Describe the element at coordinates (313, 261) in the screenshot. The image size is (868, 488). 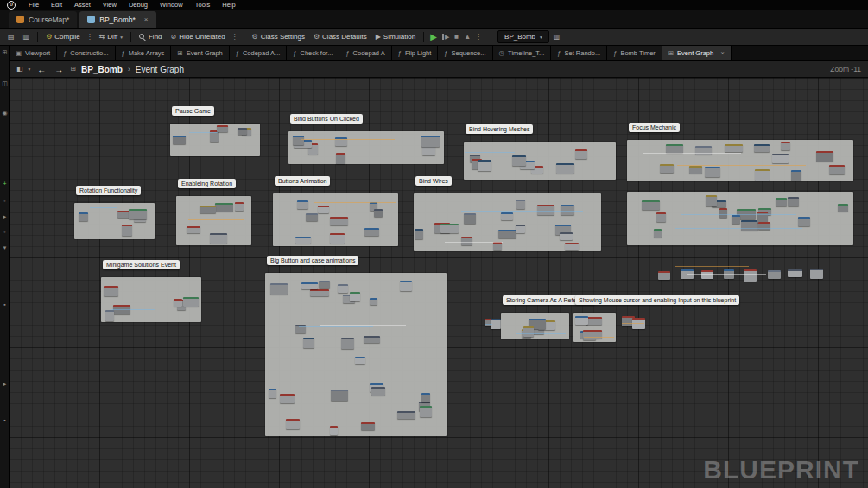
I see `comment-label: Big Button and case animations` at that location.